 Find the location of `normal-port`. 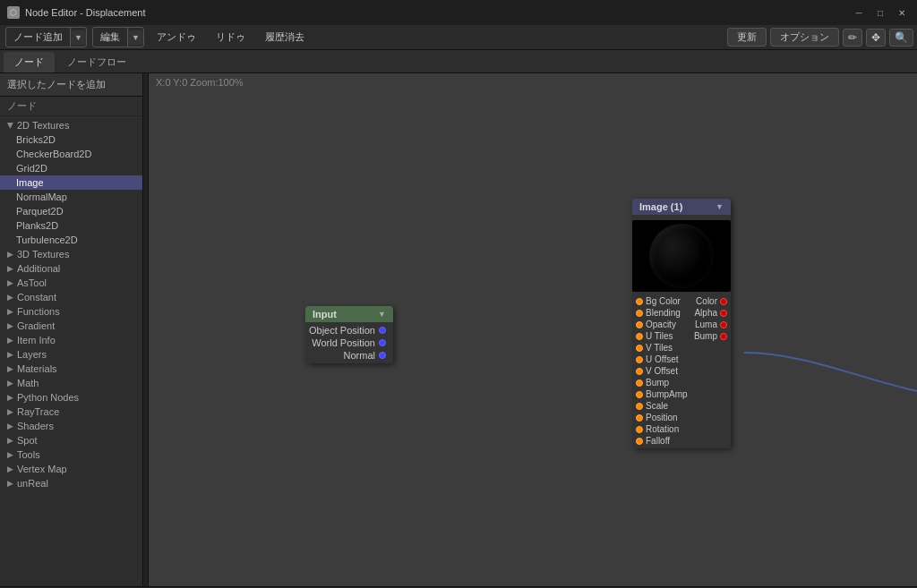

normal-port is located at coordinates (382, 355).